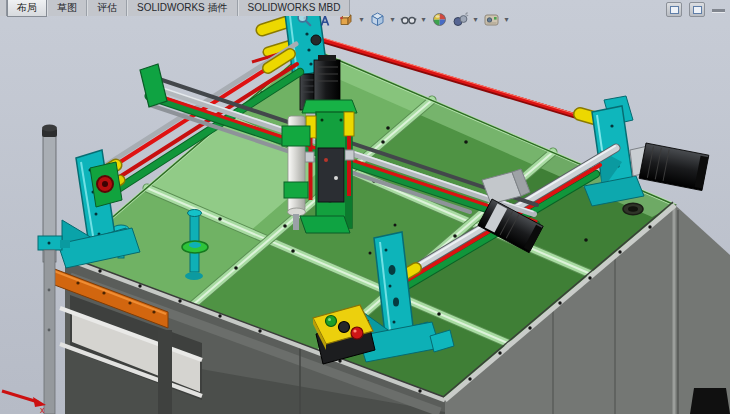 This screenshot has height=414, width=730. Describe the element at coordinates (362, 20) in the screenshot. I see `view-orientation-dropdown: ▾` at that location.